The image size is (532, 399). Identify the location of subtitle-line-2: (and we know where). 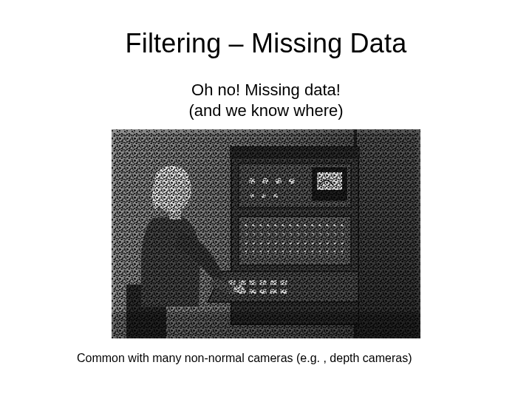
(266, 111).